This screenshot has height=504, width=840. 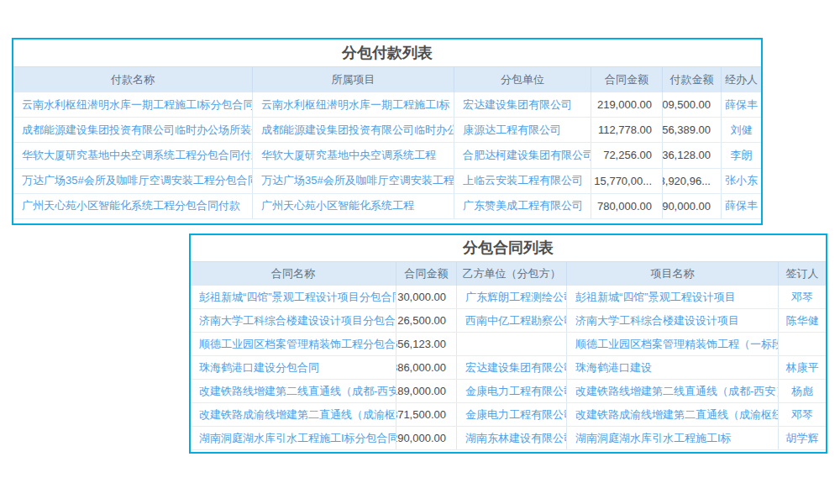 What do you see at coordinates (673, 297) in the screenshot?
I see `project-name-cell: 彭祖新城“四馆”景观工程设计项目` at bounding box center [673, 297].